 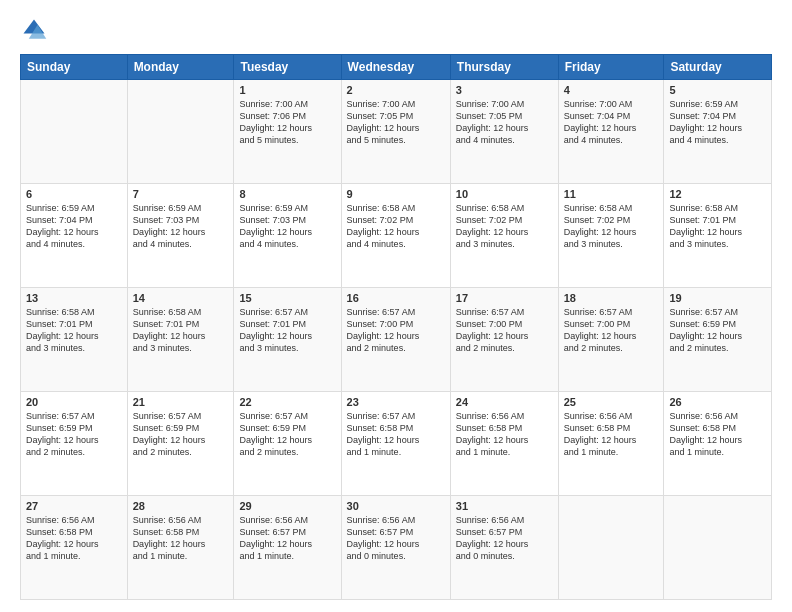 What do you see at coordinates (74, 402) in the screenshot?
I see `day-number: 20` at bounding box center [74, 402].